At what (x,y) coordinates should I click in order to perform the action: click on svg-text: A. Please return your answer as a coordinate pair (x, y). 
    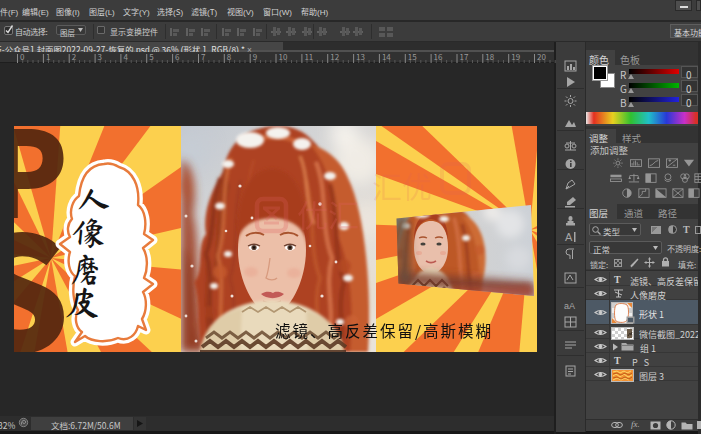
    Looking at the image, I should click on (569, 237).